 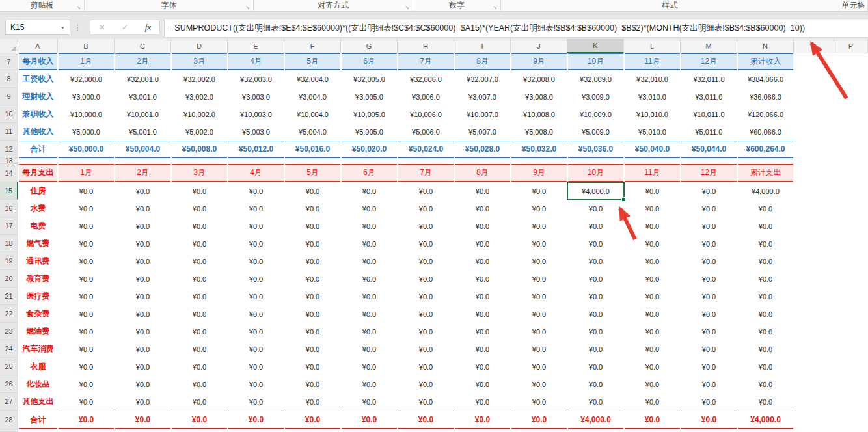 What do you see at coordinates (539, 420) in the screenshot?
I see `cell-J28: ¥0.0` at bounding box center [539, 420].